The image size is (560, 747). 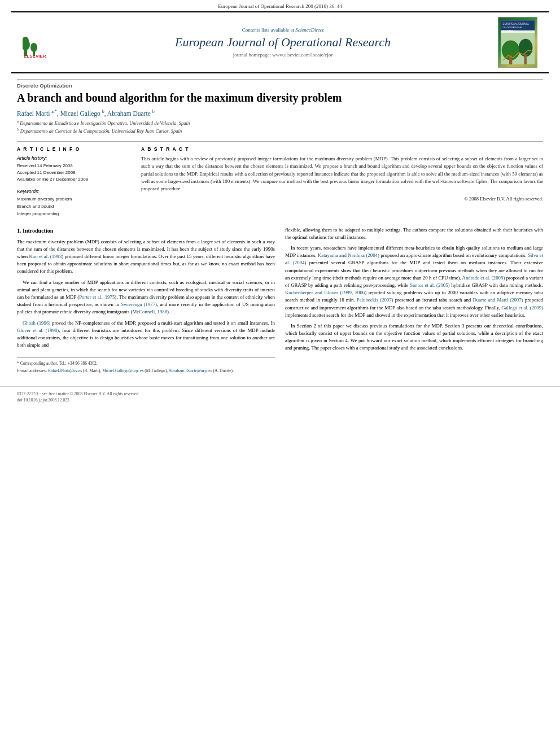 What do you see at coordinates (73, 191) in the screenshot?
I see `keywords-title: Keywords:` at bounding box center [73, 191].